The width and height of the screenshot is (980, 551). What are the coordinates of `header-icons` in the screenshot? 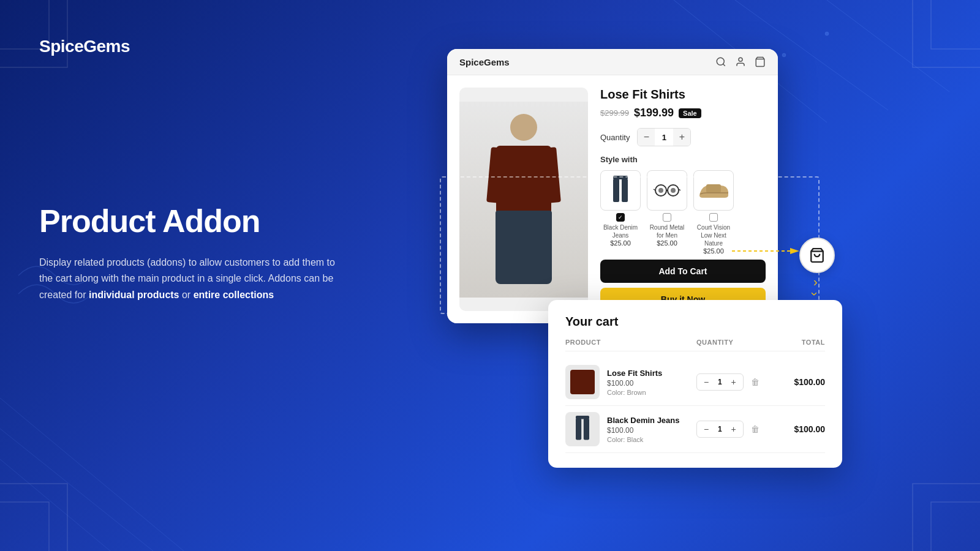 It's located at (741, 62).